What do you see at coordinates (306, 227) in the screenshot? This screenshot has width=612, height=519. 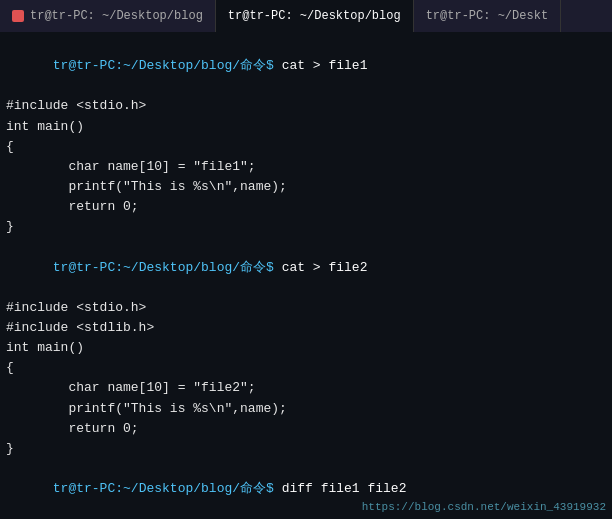 I see `line-8: }` at bounding box center [306, 227].